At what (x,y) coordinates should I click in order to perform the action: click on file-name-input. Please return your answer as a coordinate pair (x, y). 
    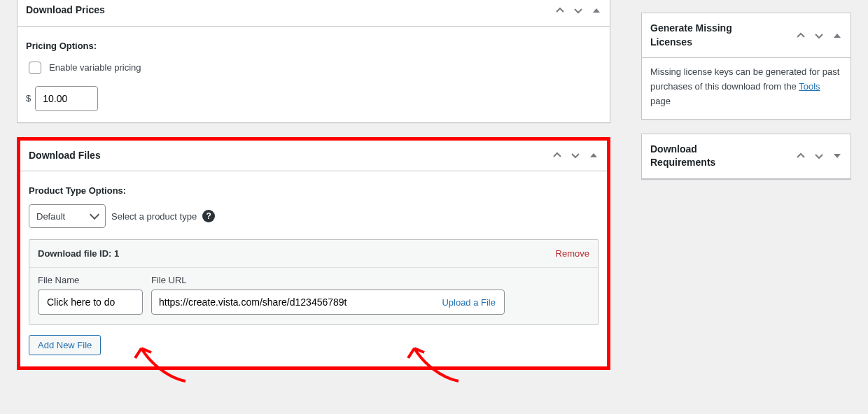
    Looking at the image, I should click on (90, 302).